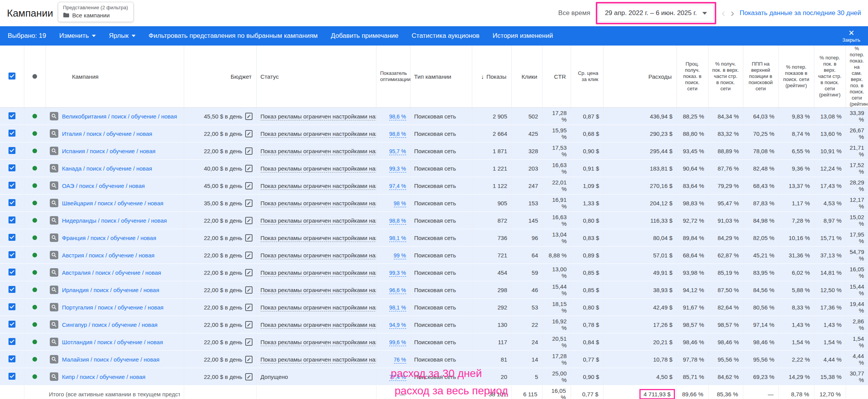  What do you see at coordinates (400, 256) in the screenshot?
I see `optimization-score-link: 99 %` at bounding box center [400, 256].